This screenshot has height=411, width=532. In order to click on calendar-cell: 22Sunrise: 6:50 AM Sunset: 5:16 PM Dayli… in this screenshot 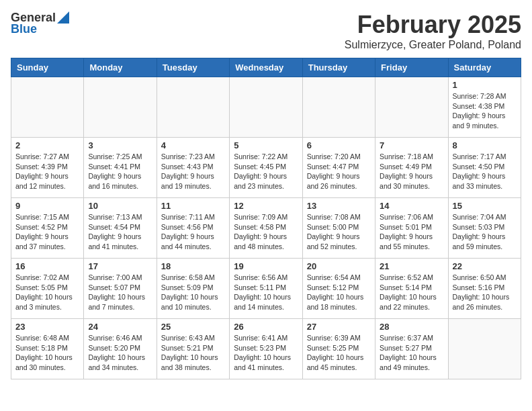, I will do `click(484, 289)`.